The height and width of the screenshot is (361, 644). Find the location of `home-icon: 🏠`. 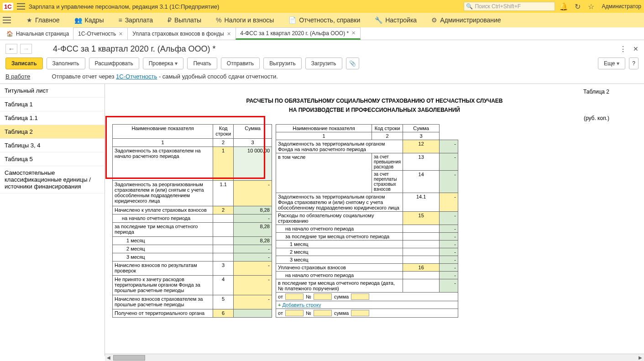

home-icon: 🏠 is located at coordinates (10, 34).